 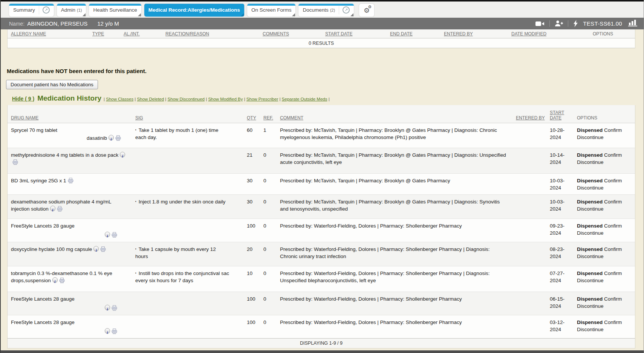 What do you see at coordinates (186, 99) in the screenshot?
I see `show-discontinued-link: Show Discontinued` at bounding box center [186, 99].